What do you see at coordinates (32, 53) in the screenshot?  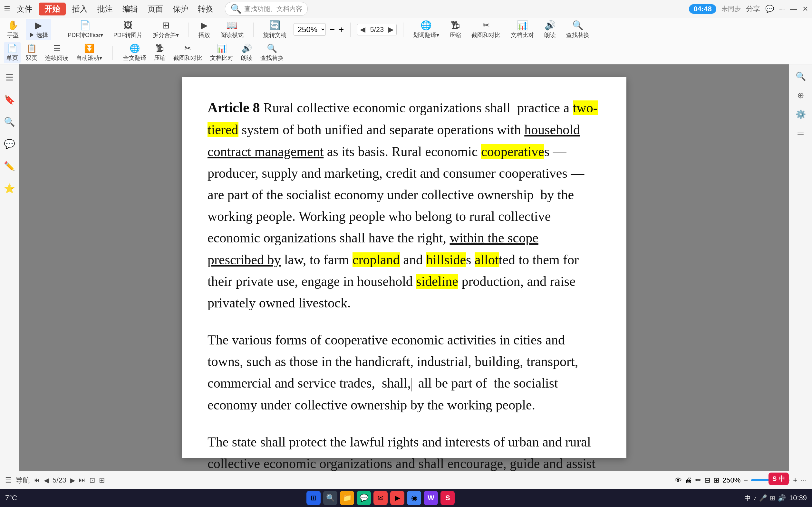 I see `dual-page-button: 📋 双页` at bounding box center [32, 53].